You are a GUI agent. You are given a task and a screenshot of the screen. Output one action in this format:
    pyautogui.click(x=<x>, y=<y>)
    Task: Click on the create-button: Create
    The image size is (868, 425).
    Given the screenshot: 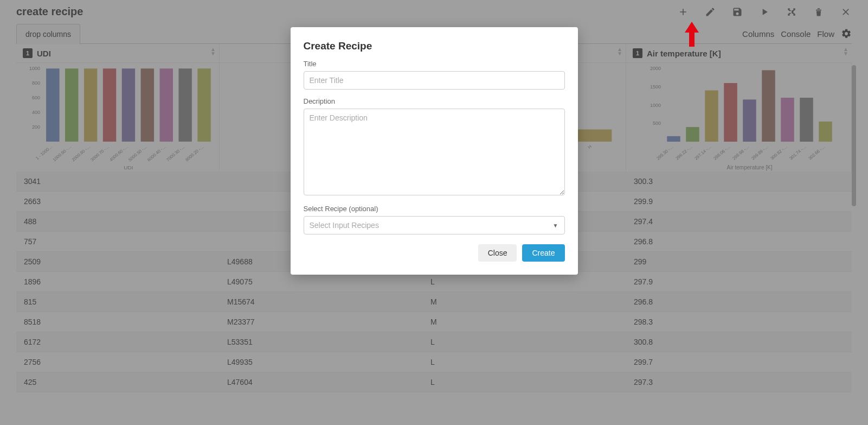 What is the action you would take?
    pyautogui.click(x=543, y=253)
    